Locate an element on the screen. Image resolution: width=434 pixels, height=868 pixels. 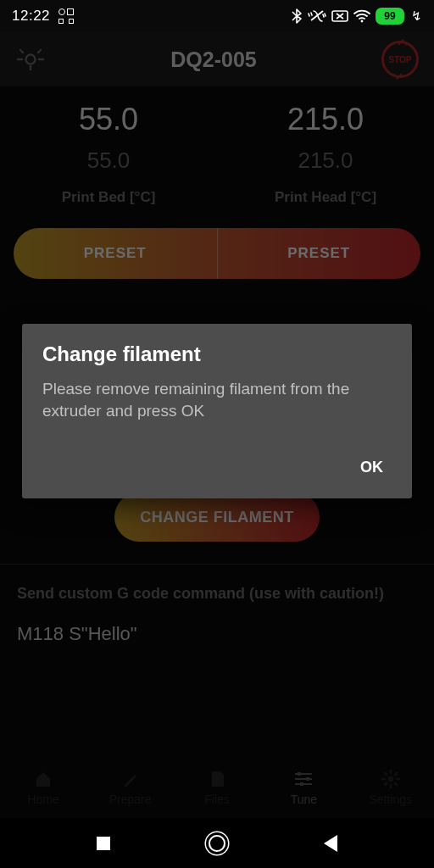
dialog-title: Change filament is located at coordinates (217, 354).